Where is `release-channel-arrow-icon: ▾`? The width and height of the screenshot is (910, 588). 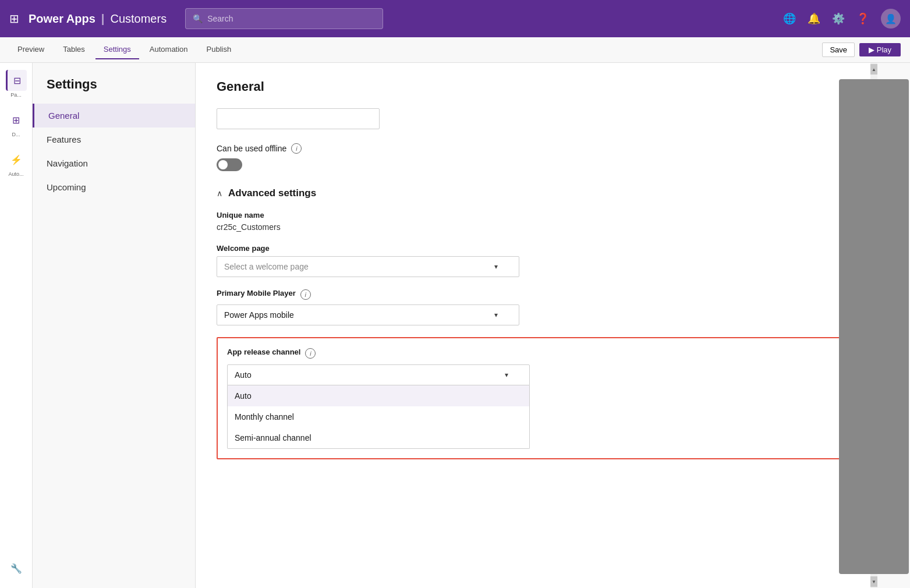
release-channel-arrow-icon: ▾ is located at coordinates (507, 375).